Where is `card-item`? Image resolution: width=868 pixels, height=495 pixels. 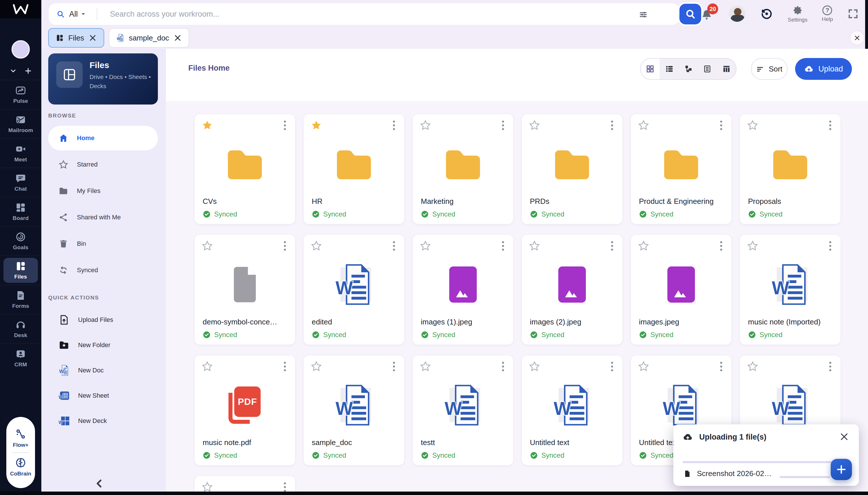 card-item is located at coordinates (245, 484).